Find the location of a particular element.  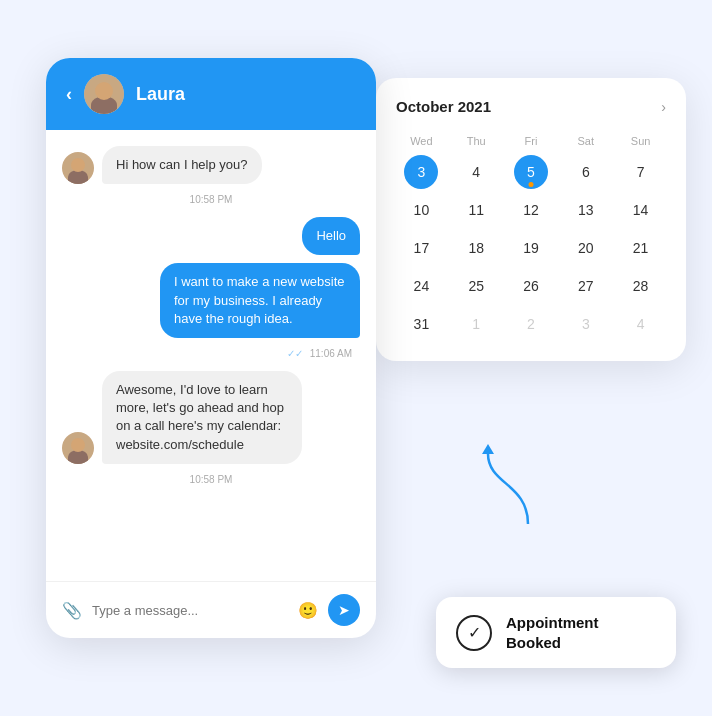

message-bubble: I want to make a new website for my busi… is located at coordinates (260, 300).